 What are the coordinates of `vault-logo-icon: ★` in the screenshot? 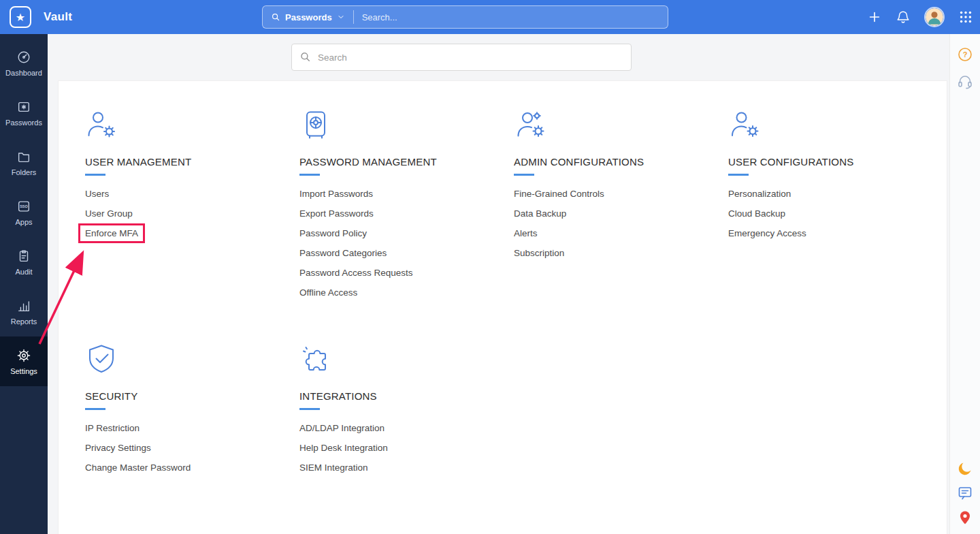 It's located at (20, 17).